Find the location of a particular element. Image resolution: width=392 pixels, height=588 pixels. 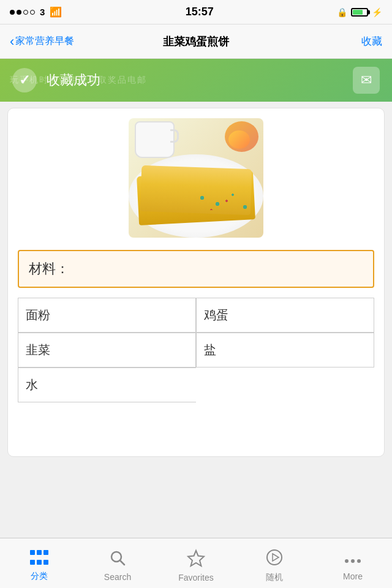

back-category-label: 家常营养早餐 is located at coordinates (45, 42).